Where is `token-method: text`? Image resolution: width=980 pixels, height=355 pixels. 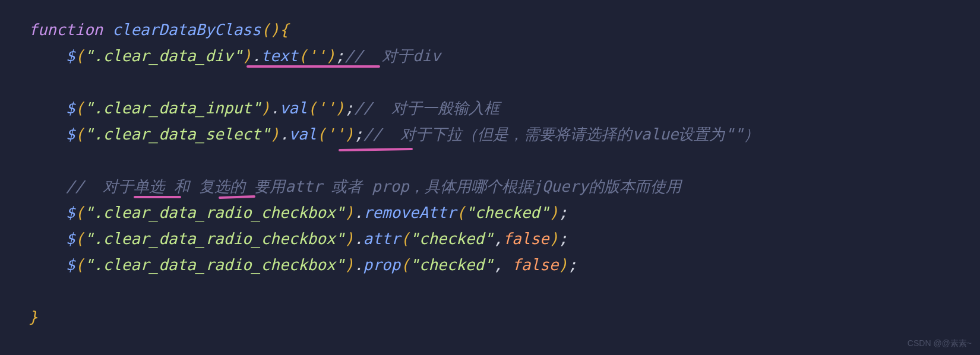
token-method: text is located at coordinates (279, 56).